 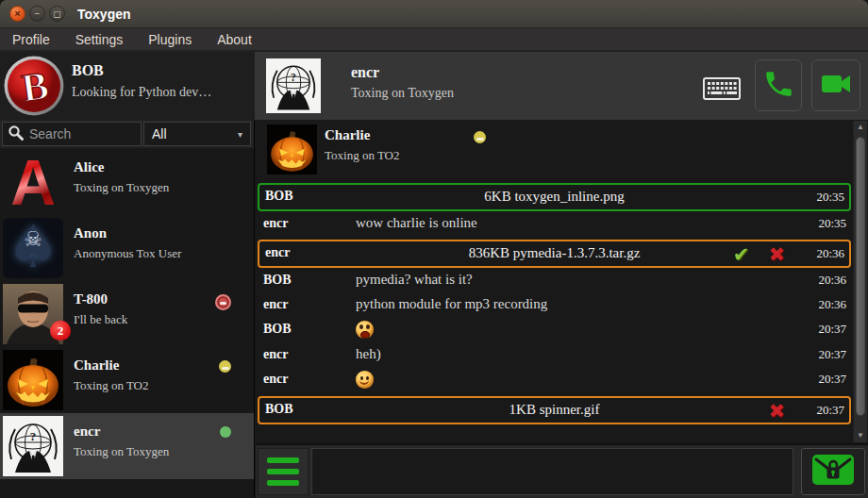 What do you see at coordinates (434, 14) in the screenshot?
I see `title-bar: × − ◻ Toxygen` at bounding box center [434, 14].